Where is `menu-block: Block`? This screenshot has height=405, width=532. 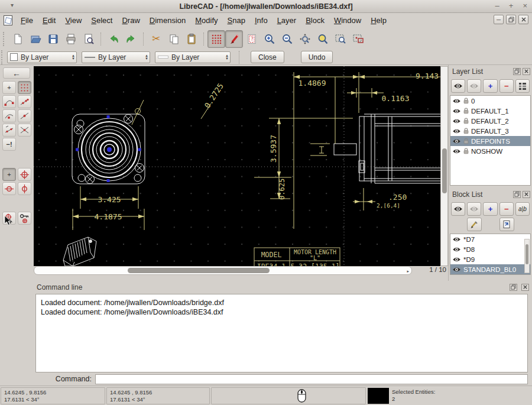
menu-block: Block is located at coordinates (315, 20).